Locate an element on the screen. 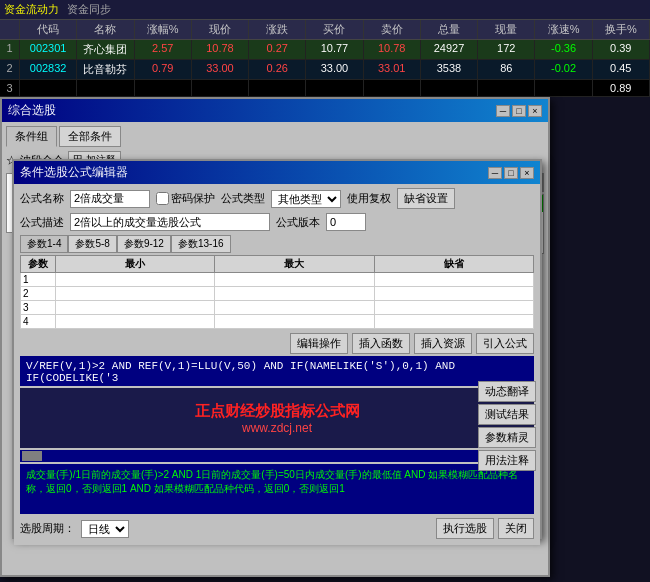 The height and width of the screenshot is (582, 650). row-code is located at coordinates (48, 88).